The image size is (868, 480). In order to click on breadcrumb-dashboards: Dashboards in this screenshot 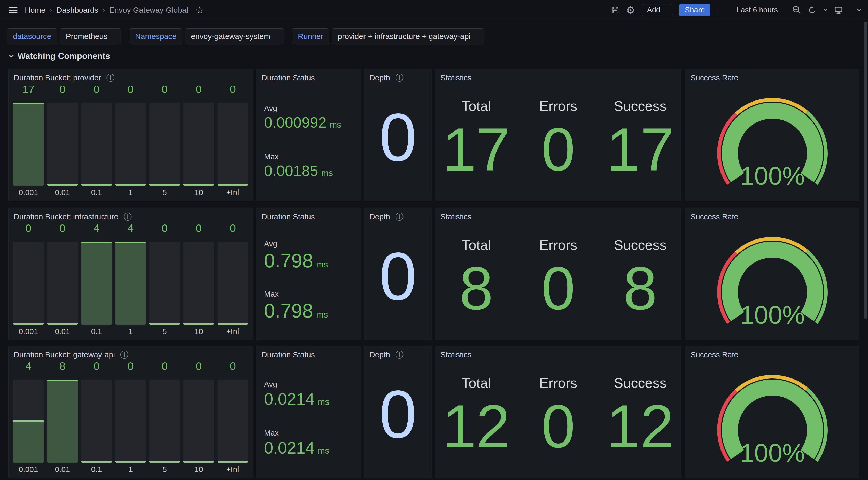, I will do `click(78, 10)`.